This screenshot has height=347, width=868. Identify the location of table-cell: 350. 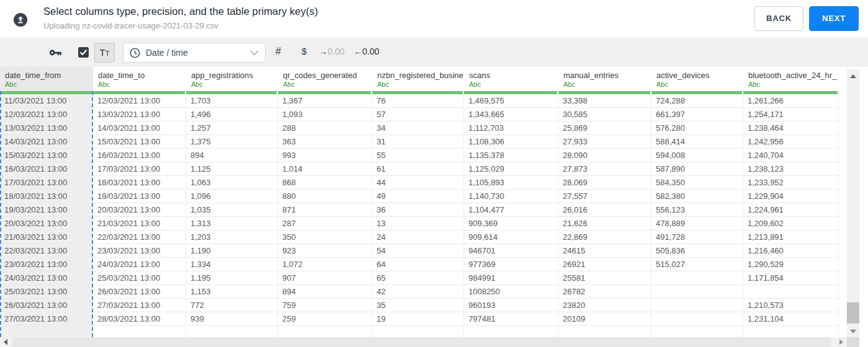
(325, 237).